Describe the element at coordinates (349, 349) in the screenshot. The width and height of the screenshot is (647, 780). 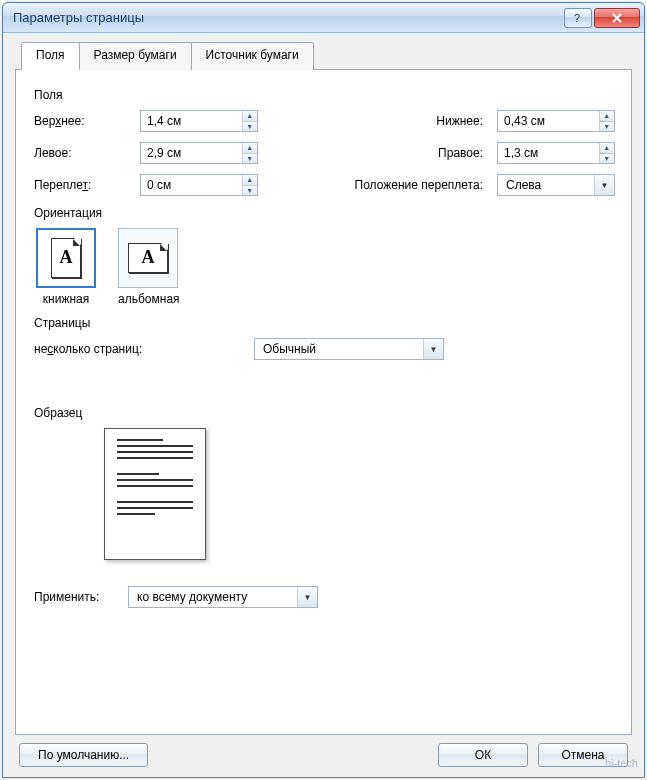
I see `select-multiple-pages: Обычный ▼` at that location.